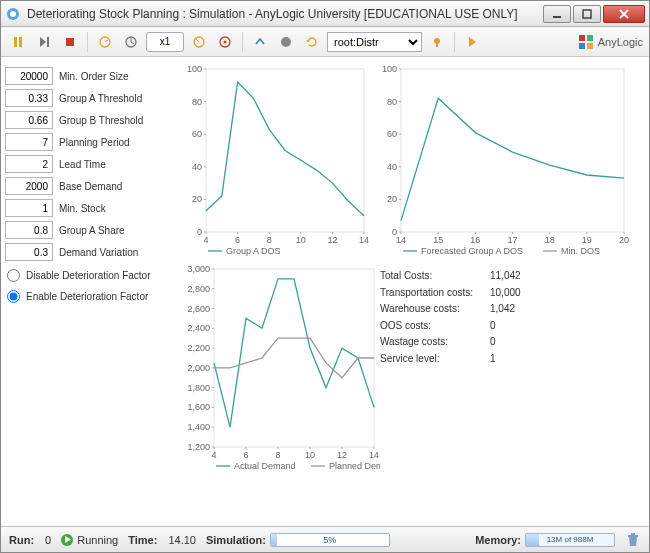  I want to click on demand-chart: 1,2001,4001,6001,8002,0002,2002,4002,600…, so click(280, 368).